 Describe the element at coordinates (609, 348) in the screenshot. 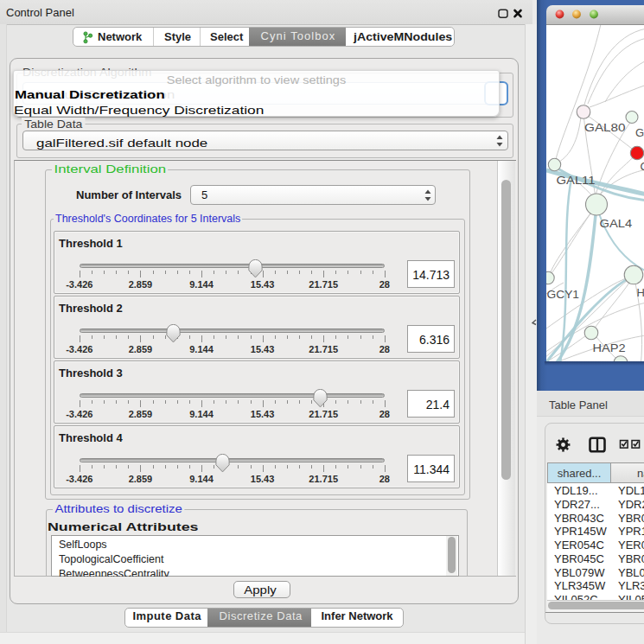

I see `svg-text: HAP2` at that location.